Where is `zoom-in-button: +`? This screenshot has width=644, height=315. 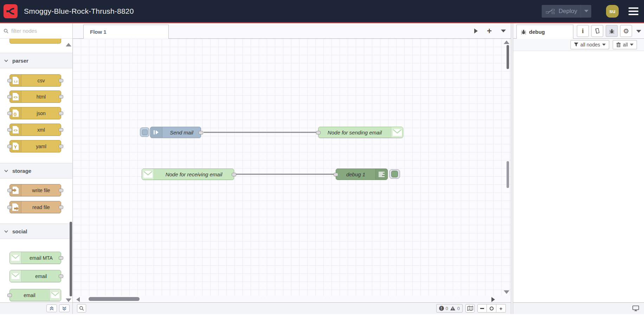 zoom-in-button: + is located at coordinates (501, 308).